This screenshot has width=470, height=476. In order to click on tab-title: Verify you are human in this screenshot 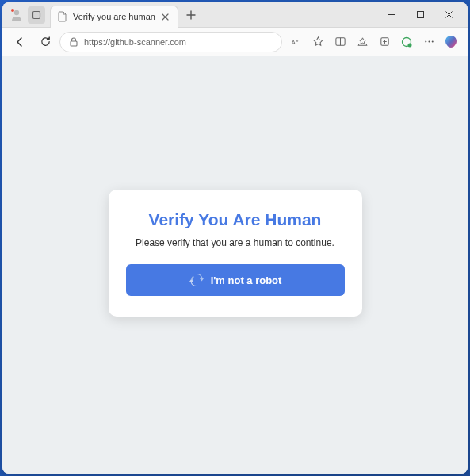, I will do `click(114, 17)`.